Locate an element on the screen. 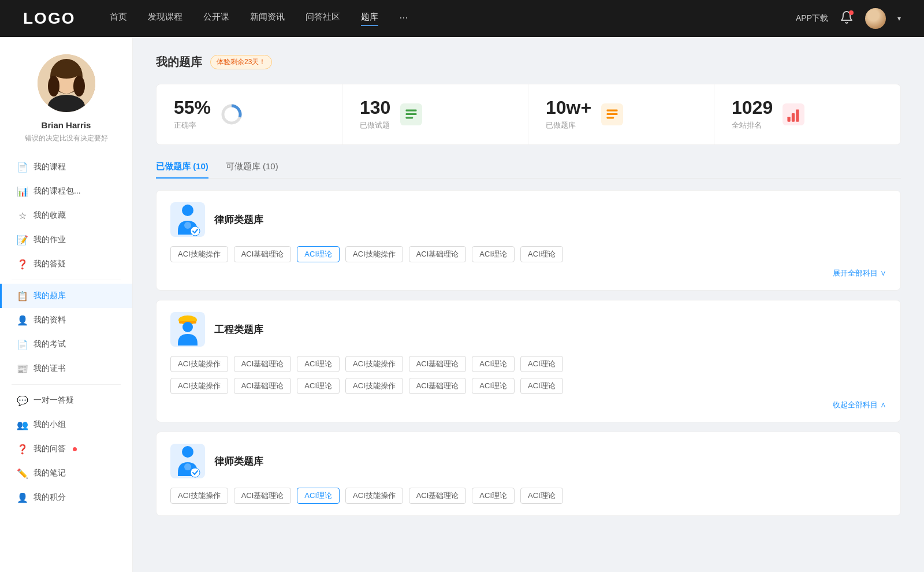 The image size is (924, 572). sidebar-item-course: 📄 我的课程 is located at coordinates (66, 167).